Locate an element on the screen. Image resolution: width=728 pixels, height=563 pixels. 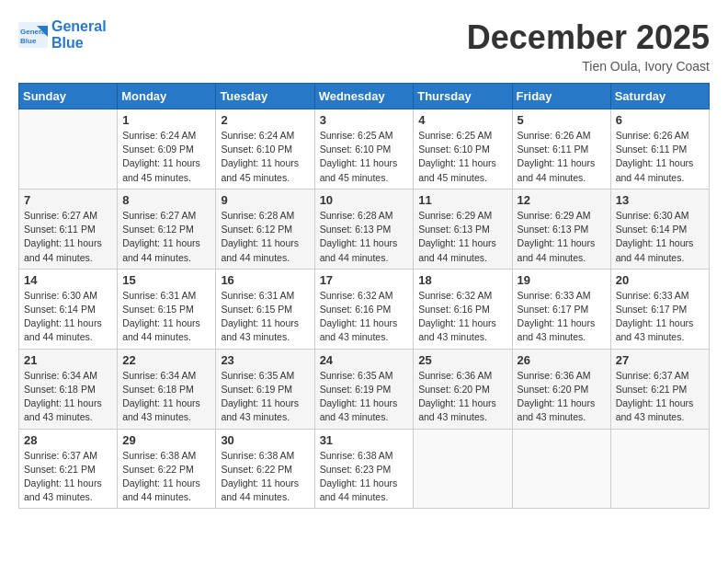
day-number: 1 is located at coordinates (166, 120).